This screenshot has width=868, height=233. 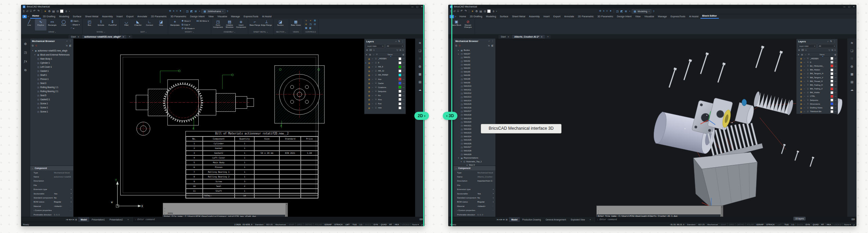 I want to click on view-toolbar-icon: ◩, so click(x=622, y=12).